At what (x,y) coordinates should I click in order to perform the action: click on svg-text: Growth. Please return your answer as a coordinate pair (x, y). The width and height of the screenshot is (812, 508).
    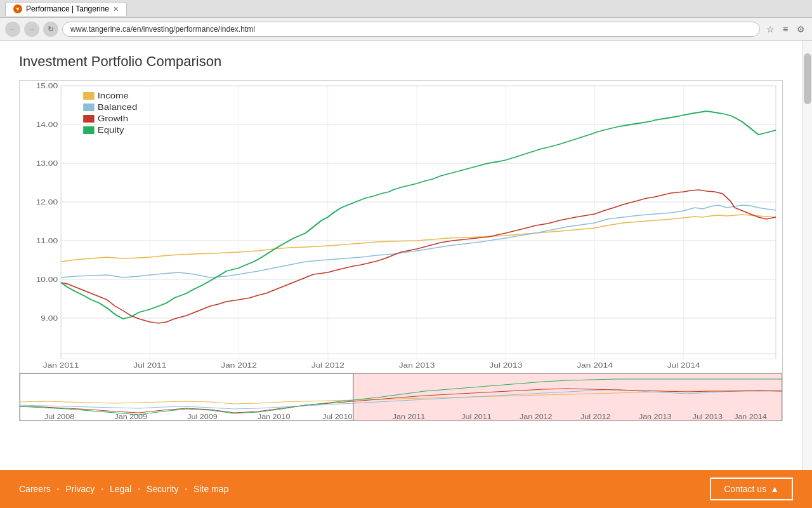
    Looking at the image, I should click on (113, 118).